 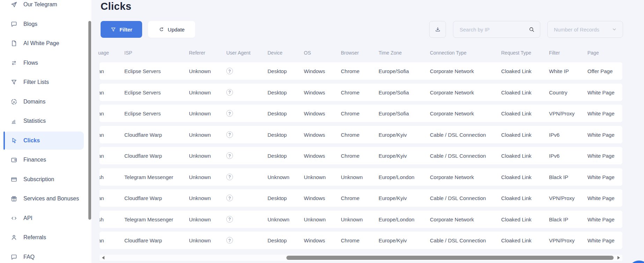 What do you see at coordinates (172, 29) in the screenshot?
I see `update-button: Update` at bounding box center [172, 29].